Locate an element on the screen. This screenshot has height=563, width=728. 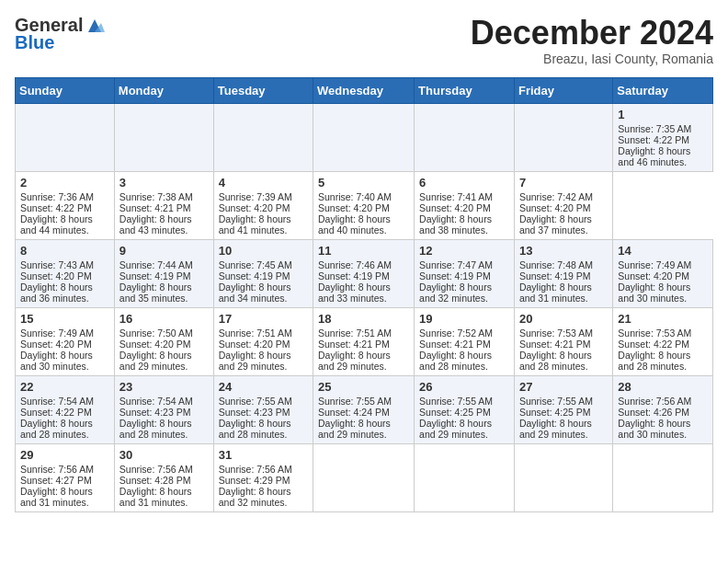
header: General Blue December 2024 Breazu, Iasi … is located at coordinates (364, 40).